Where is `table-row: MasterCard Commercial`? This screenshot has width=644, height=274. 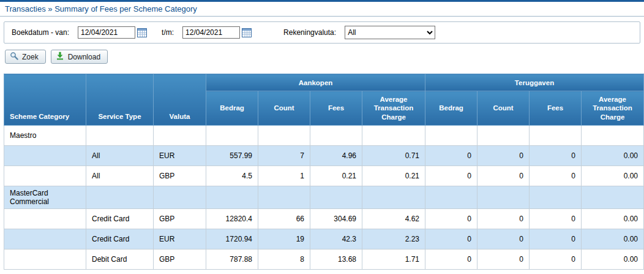 table-row: MasterCard Commercial is located at coordinates (324, 197).